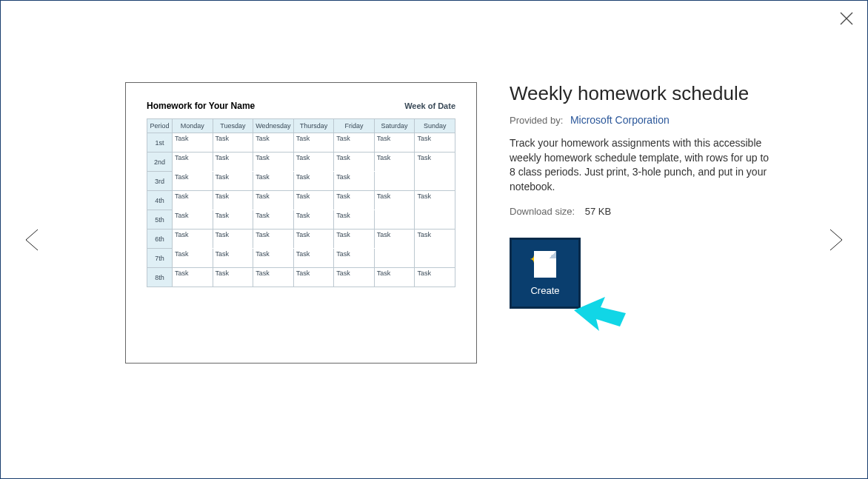 This screenshot has width=868, height=479. What do you see at coordinates (430, 106) in the screenshot?
I see `preview-week-label: Week of Date` at bounding box center [430, 106].